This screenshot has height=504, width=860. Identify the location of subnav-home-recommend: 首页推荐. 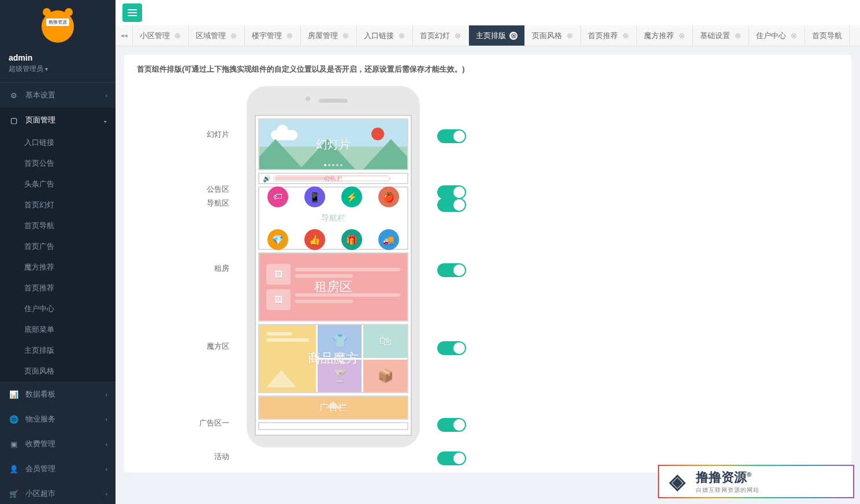
(58, 288).